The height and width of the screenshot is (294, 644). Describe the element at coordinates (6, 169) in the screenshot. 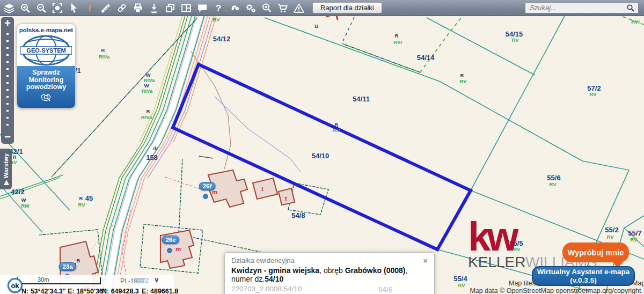

I see `layers-tab-label: ▶ Warstwy` at that location.